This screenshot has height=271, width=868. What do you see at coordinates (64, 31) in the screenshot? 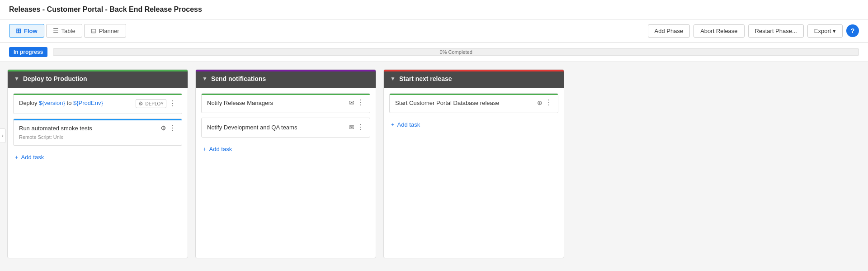
I see `tab-table: ☰ Table` at bounding box center [64, 31].